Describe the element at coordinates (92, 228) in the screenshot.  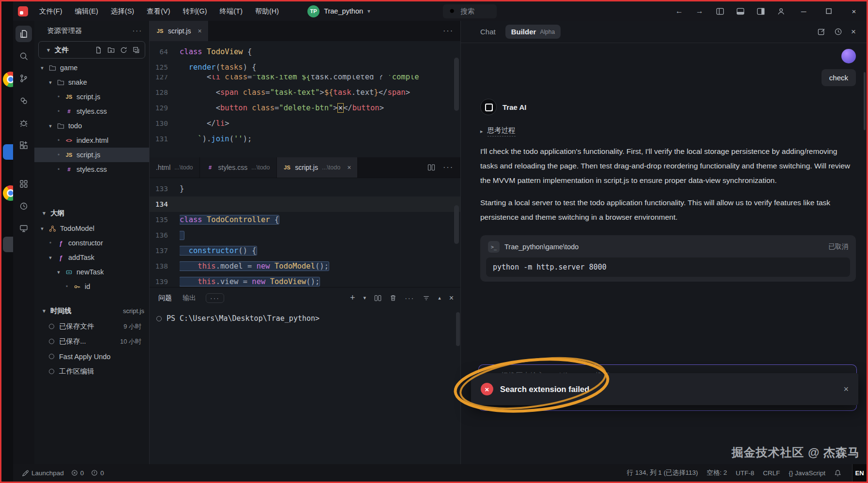
I see `tree-item-TodoModel: ▾TodoModel` at that location.